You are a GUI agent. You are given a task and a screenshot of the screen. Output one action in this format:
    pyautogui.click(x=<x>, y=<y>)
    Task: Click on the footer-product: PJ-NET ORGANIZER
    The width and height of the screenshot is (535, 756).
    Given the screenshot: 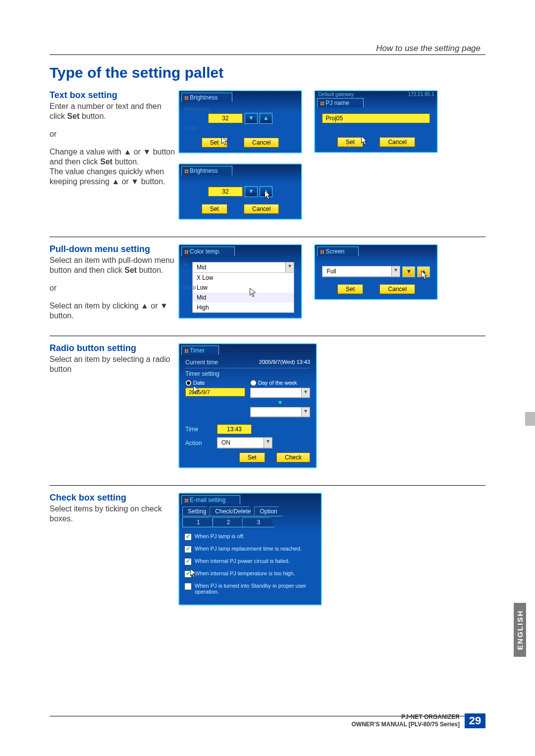 What is the action you would take?
    pyautogui.click(x=406, y=717)
    